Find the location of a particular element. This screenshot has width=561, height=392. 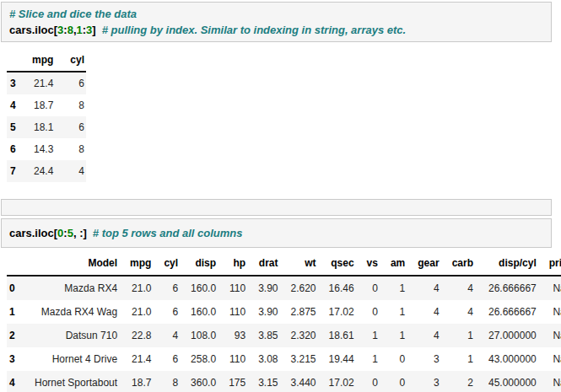

row-index: 3 is located at coordinates (12, 83).